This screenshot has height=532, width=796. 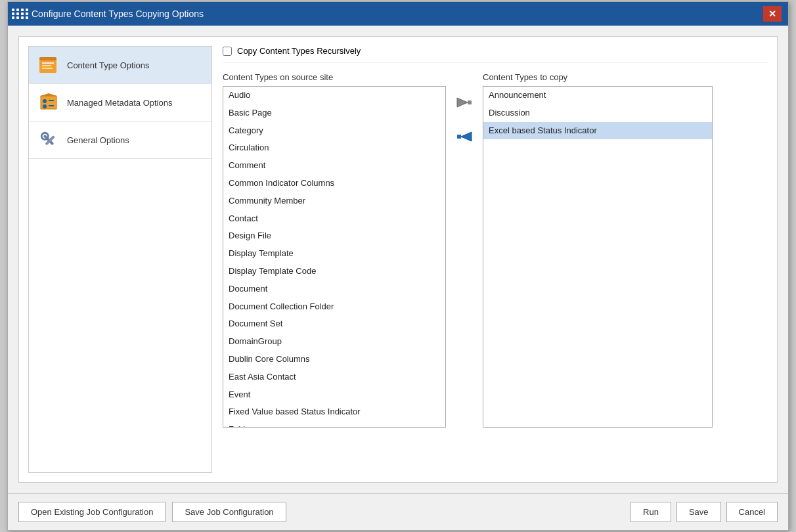 I want to click on sidebar-label-content-type: Content Type Options, so click(x=108, y=66).